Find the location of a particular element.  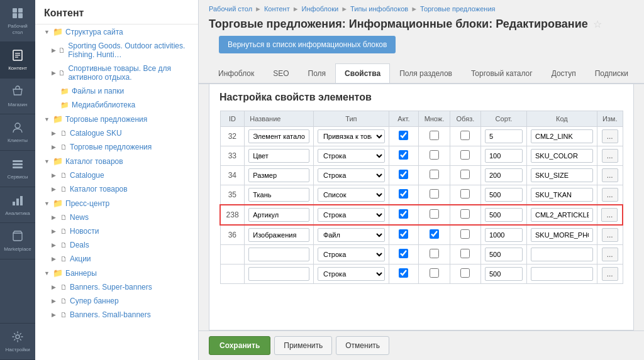

back-button: Вернуться в список информационных блоков is located at coordinates (307, 45).